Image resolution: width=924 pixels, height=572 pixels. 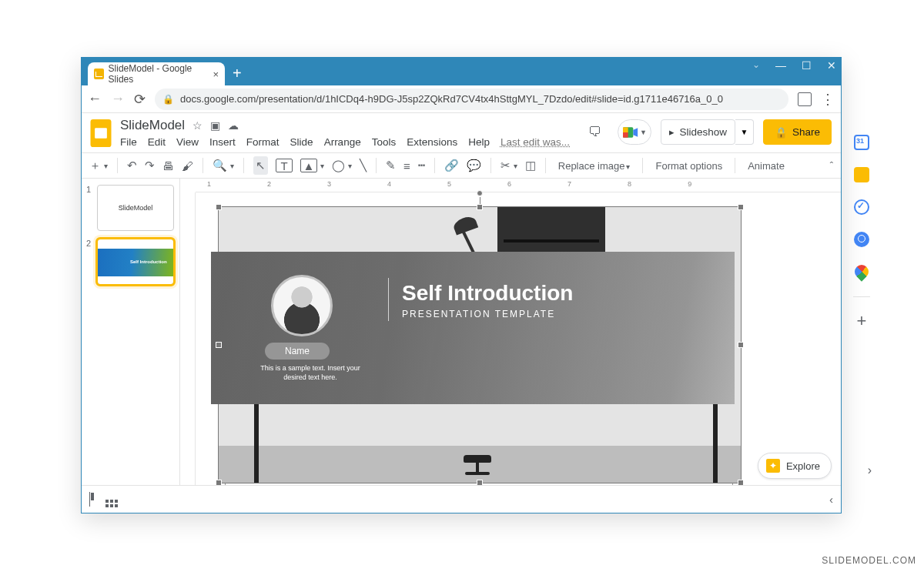 What do you see at coordinates (861, 271) in the screenshot?
I see `maps-icon` at bounding box center [861, 271].